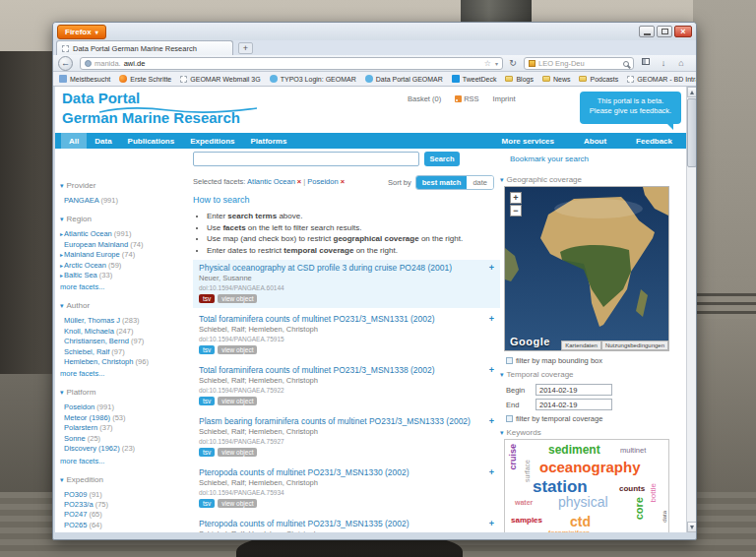 This screenshot has width=756, height=557. I want to click on bookmark-item: TYPO3 Login: GEOMAR, so click(313, 79).